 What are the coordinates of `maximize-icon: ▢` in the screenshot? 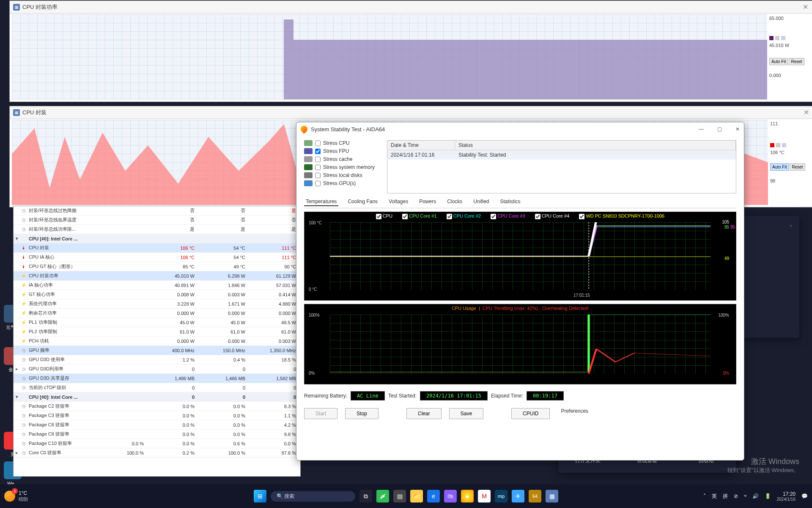 It's located at (720, 129).